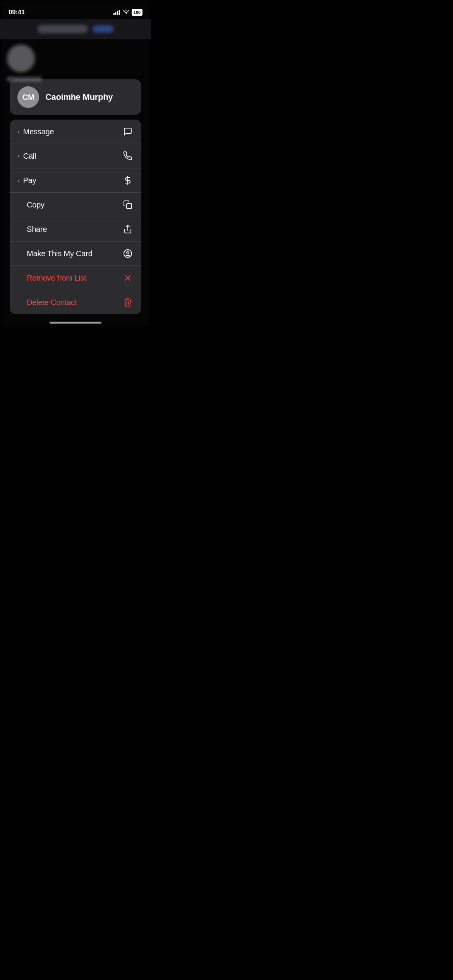  I want to click on menu-label-share: Share, so click(37, 229).